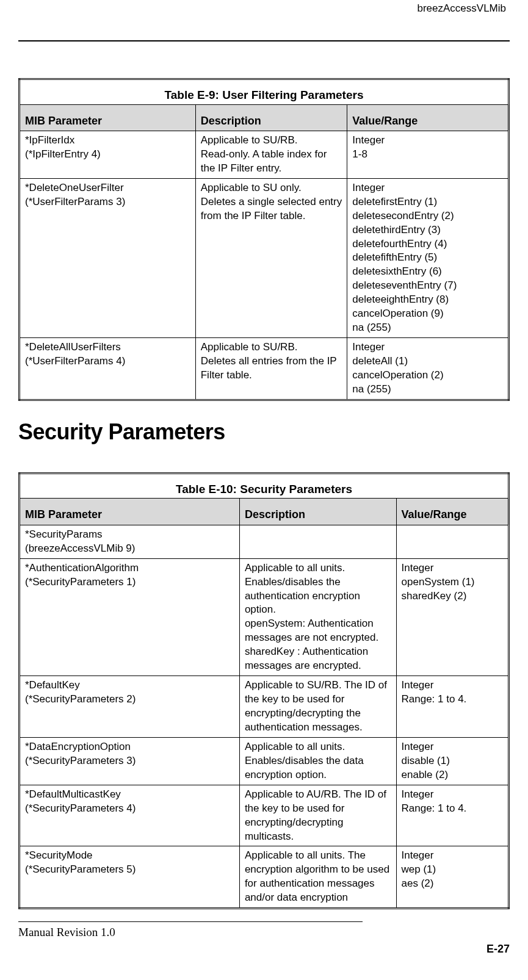 Image resolution: width=528 pixels, height=980 pixels. What do you see at coordinates (264, 486) in the screenshot?
I see `table-caption: Table E-10: Security Parameters` at bounding box center [264, 486].